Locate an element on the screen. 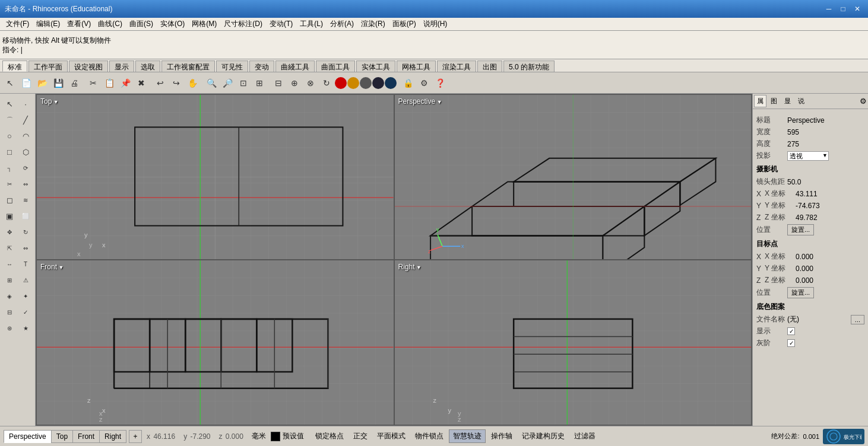  menu-file: 文件(F) is located at coordinates (18, 24).